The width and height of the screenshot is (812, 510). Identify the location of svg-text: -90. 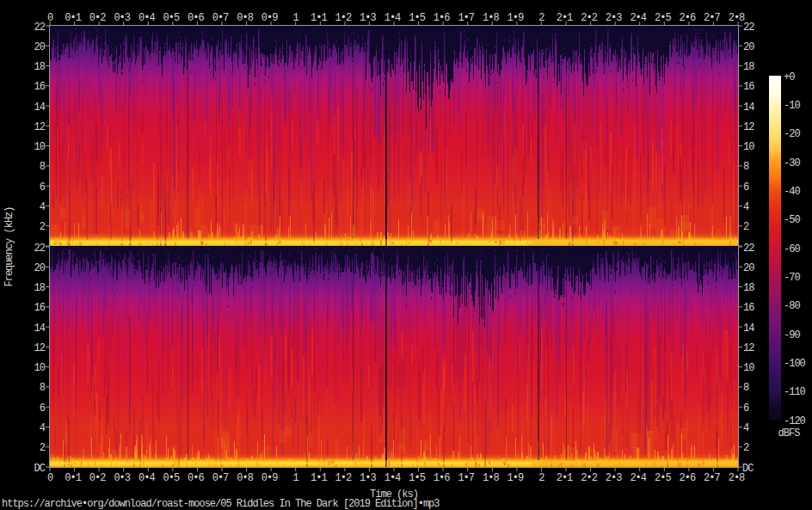
(791, 335).